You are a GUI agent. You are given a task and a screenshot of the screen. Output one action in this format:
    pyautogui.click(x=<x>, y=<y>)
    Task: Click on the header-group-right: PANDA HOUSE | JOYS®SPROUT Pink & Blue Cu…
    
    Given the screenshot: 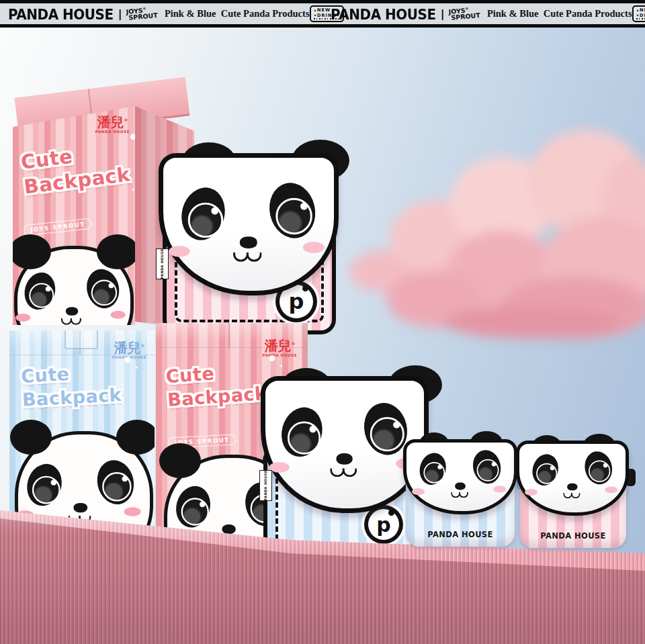 What is the action you would take?
    pyautogui.click(x=484, y=13)
    